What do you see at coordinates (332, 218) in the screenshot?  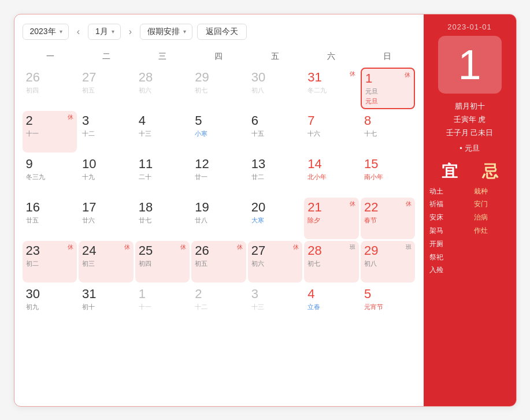 I see `day-cell: 休21除夕` at bounding box center [332, 218].